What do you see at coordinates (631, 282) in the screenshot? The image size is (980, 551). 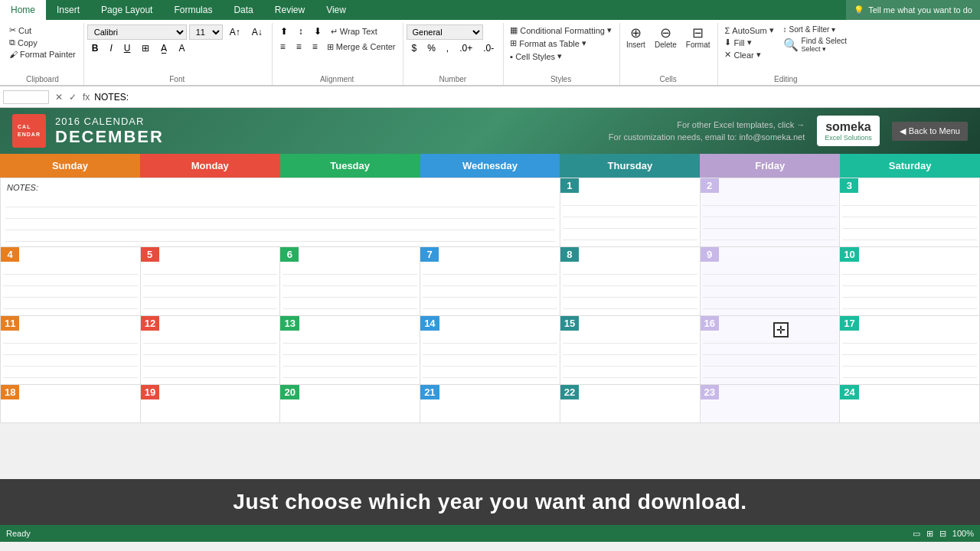 I see `calendar-cell-dec-8: 8` at bounding box center [631, 282].